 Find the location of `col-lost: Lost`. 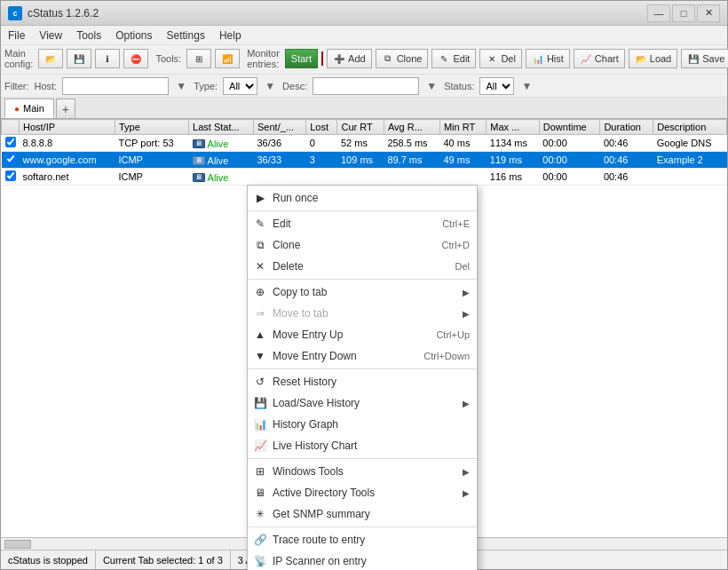

col-lost: Lost is located at coordinates (321, 128).